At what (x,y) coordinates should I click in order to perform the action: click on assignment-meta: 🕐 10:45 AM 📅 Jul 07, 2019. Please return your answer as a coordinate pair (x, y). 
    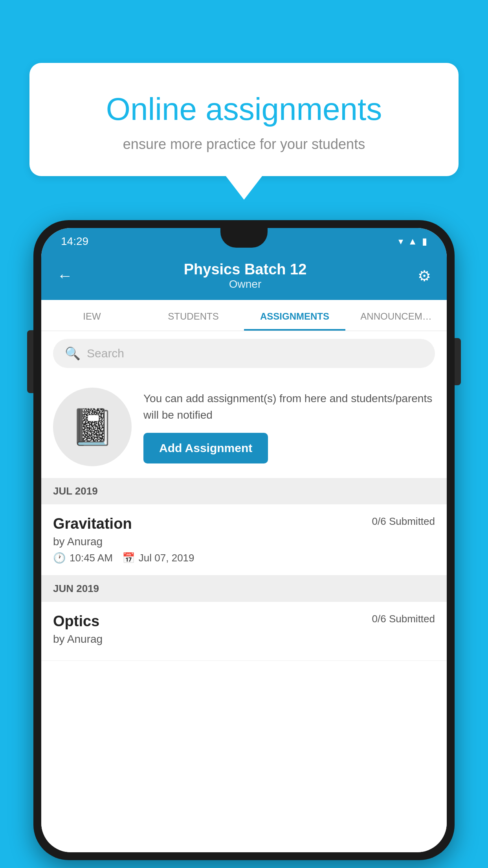
    Looking at the image, I should click on (244, 558).